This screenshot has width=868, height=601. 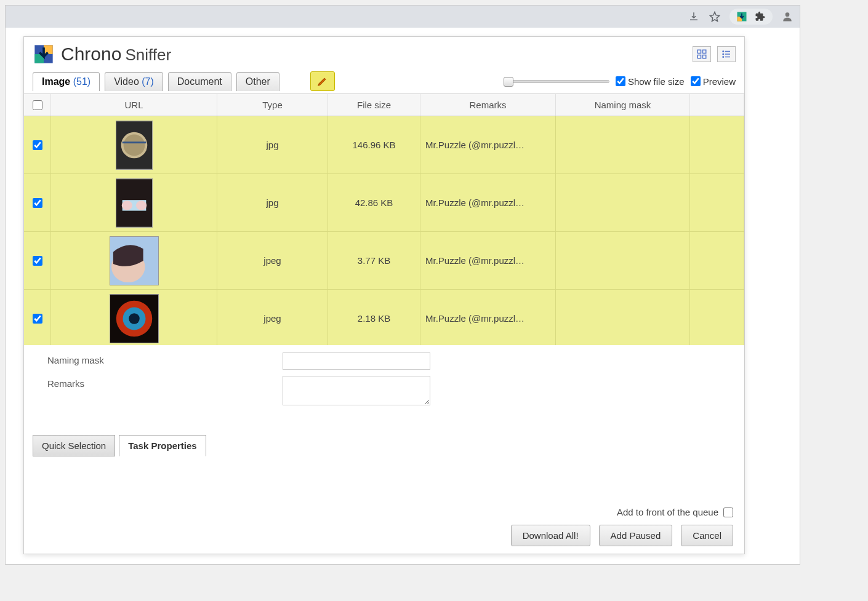 What do you see at coordinates (384, 378) in the screenshot?
I see `properties-area: Naming mask Remarks` at bounding box center [384, 378].